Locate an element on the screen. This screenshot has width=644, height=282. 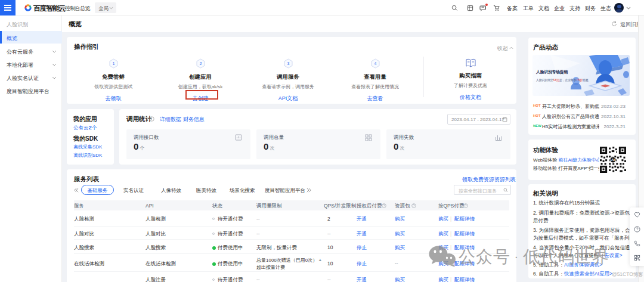
svg-text: 2 is located at coordinates (200, 63).